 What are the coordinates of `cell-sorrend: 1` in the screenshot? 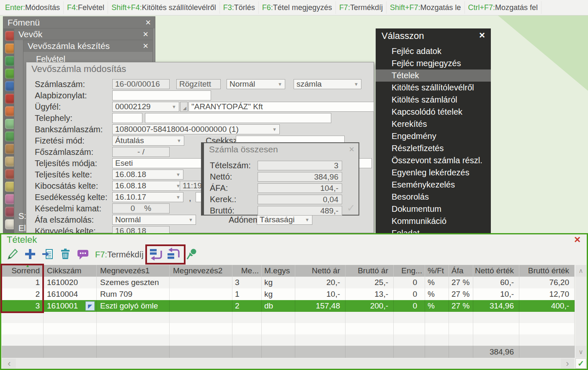 It's located at (23, 283).